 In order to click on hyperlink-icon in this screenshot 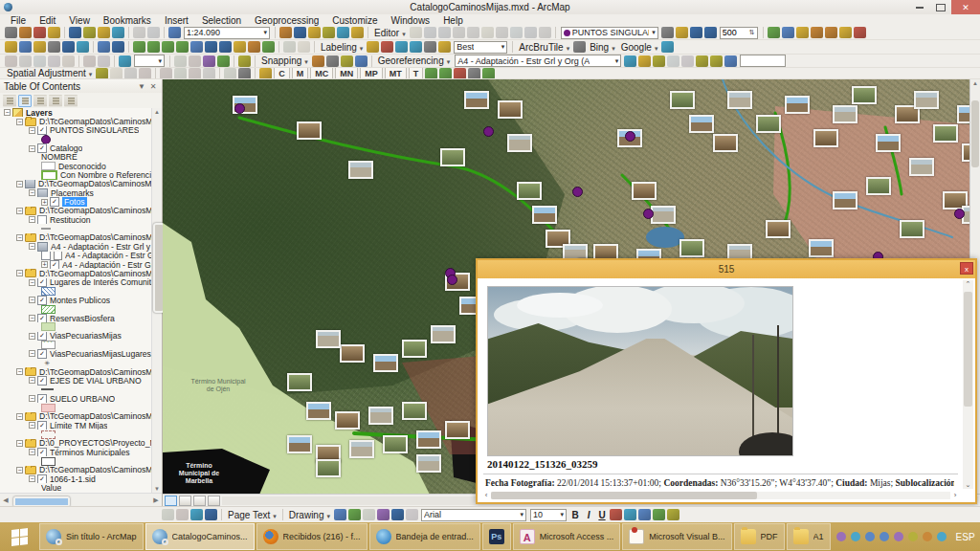, I will do `click(197, 47)`.